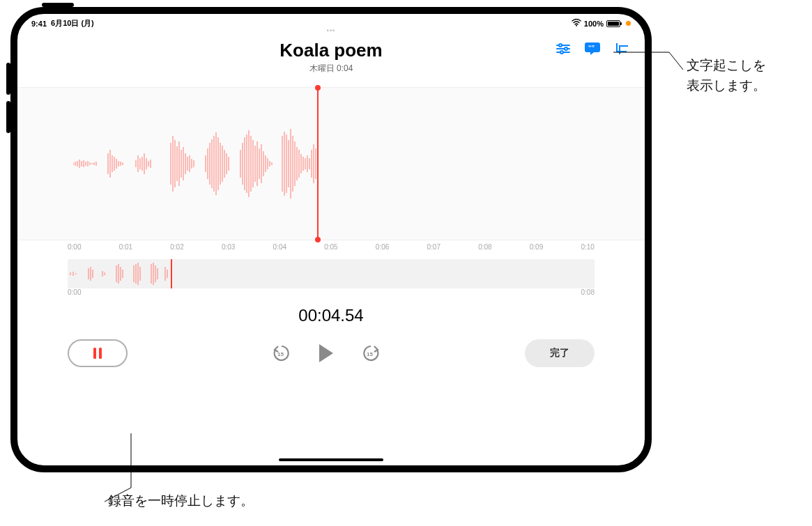 This screenshot has height=526, width=812. I want to click on callout-pause: 録音を一時停止します。, so click(181, 502).